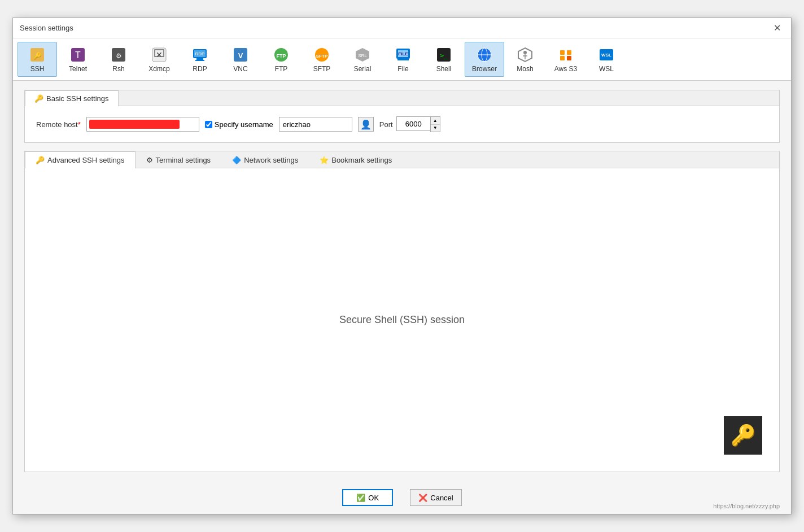 The image size is (804, 532). What do you see at coordinates (366, 124) in the screenshot?
I see `user-browse-button: 👤` at bounding box center [366, 124].